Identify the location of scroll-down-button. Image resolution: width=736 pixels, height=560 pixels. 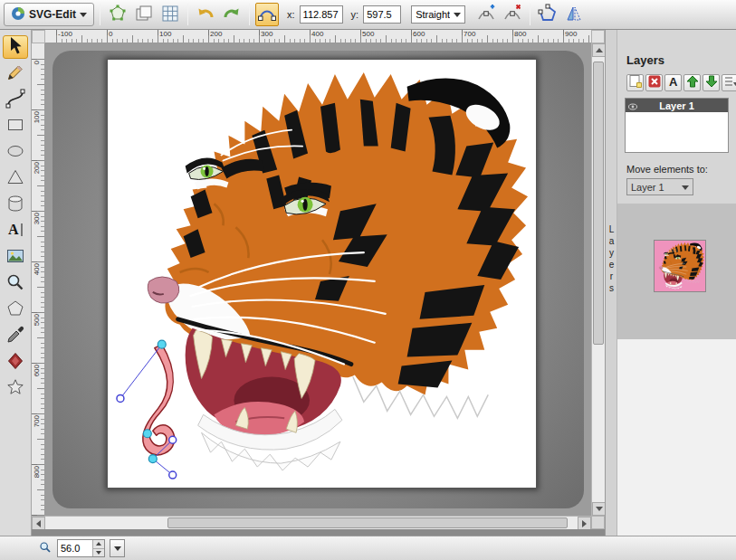
(599, 508).